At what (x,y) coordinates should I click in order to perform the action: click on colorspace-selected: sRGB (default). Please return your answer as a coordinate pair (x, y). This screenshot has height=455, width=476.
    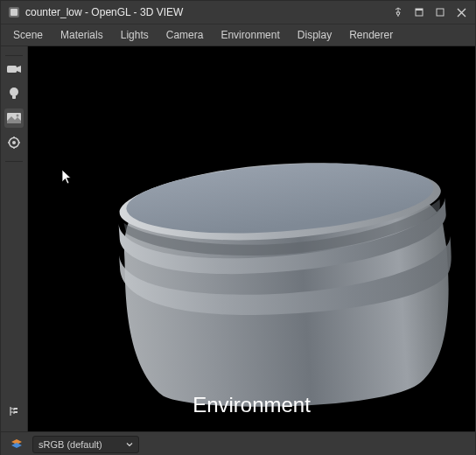
    Looking at the image, I should click on (80, 444).